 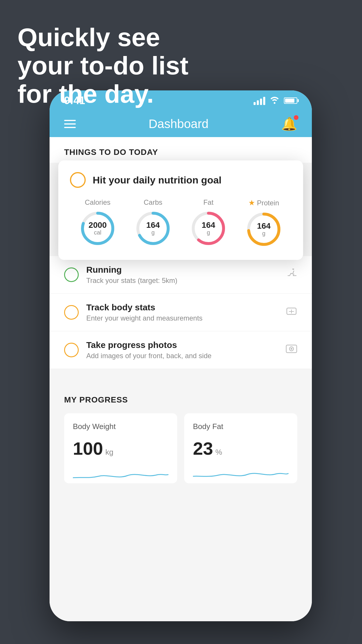 What do you see at coordinates (157, 180) in the screenshot?
I see `card-title: Hit your daily nutrition goal` at bounding box center [157, 180].